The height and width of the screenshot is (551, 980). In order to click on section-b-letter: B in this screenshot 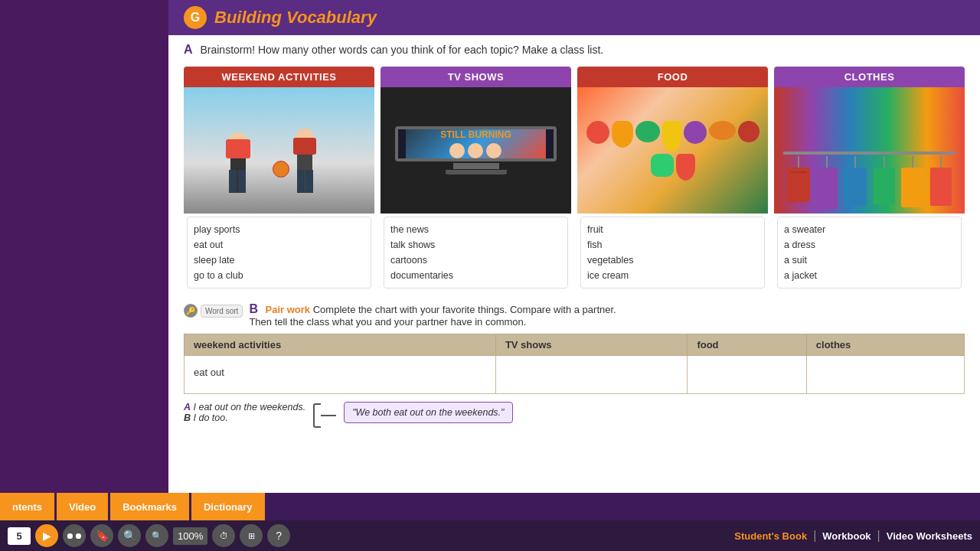, I will do `click(253, 309)`.